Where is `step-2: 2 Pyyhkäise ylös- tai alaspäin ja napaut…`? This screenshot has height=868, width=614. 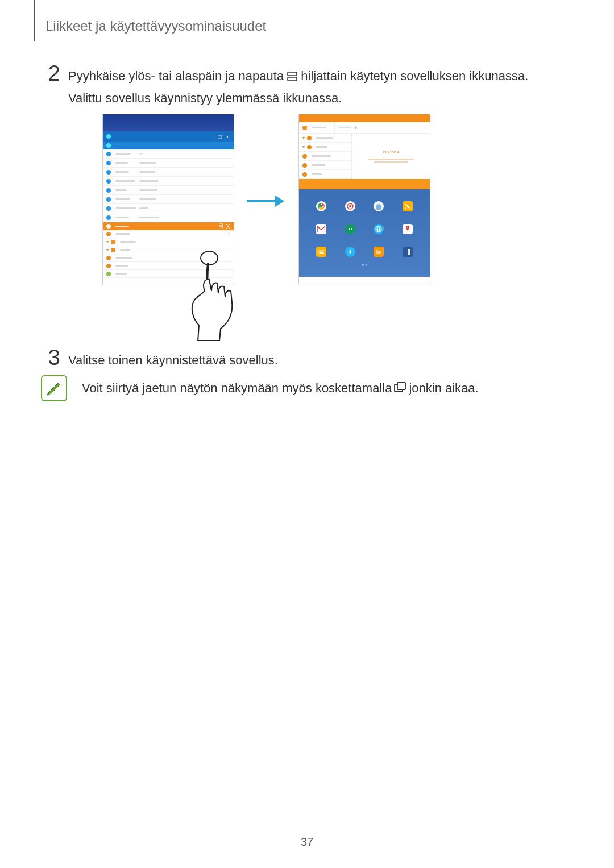 step-2: 2 Pyyhkäise ylös- tai alaspäin ja napaut… is located at coordinates (307, 86).